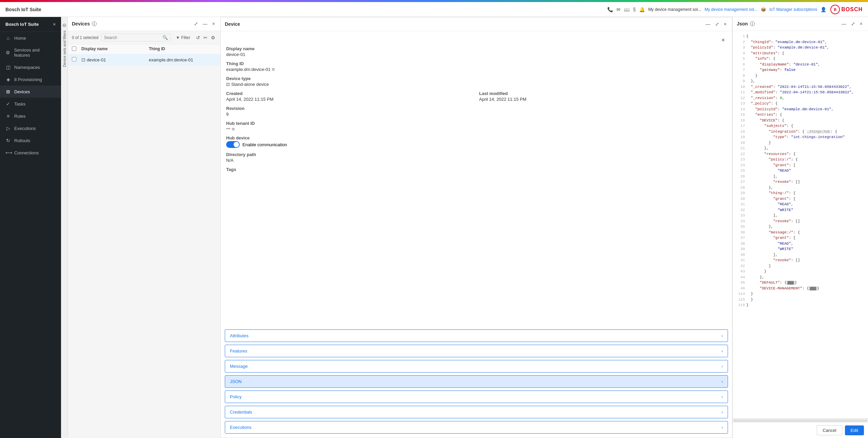 Image resolution: width=868 pixels, height=438 pixels. Describe the element at coordinates (196, 24) in the screenshot. I see `devices-expand-icon: ⤢` at that location.